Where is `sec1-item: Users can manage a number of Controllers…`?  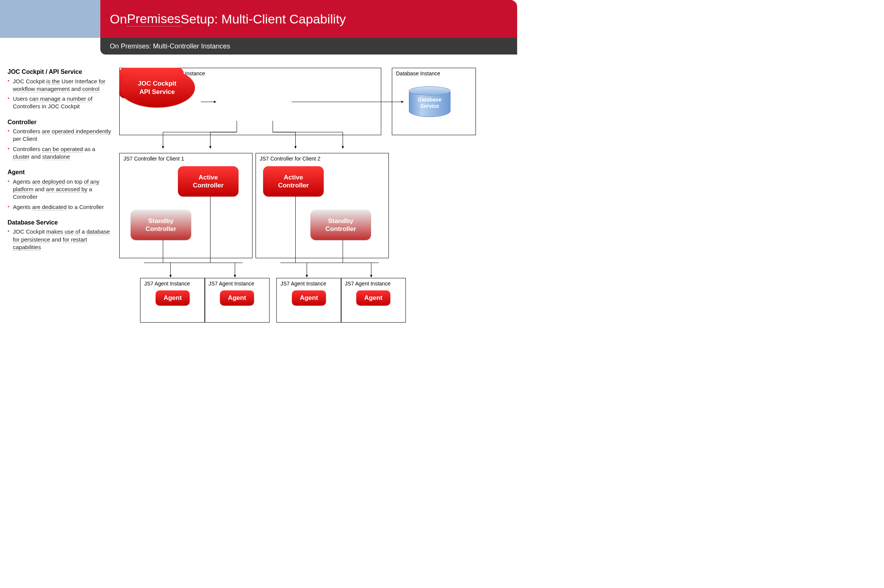 sec1-item: Users can manage a number of Controllers… is located at coordinates (60, 103).